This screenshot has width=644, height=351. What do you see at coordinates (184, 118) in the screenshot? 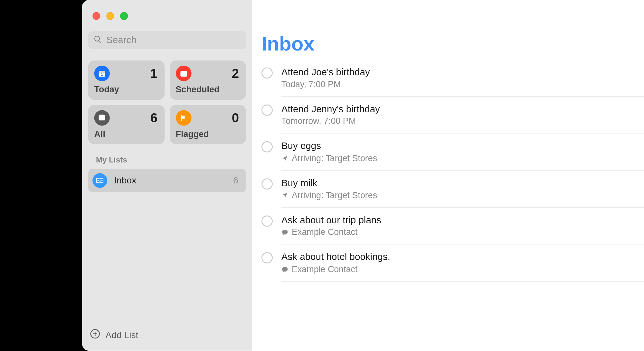
I see `flag-icon` at bounding box center [184, 118].